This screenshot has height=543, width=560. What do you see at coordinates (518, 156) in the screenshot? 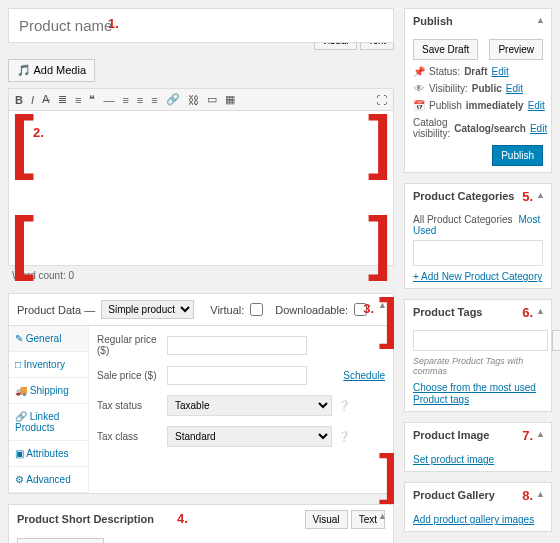
I see `publish-button: Publish` at bounding box center [518, 156].